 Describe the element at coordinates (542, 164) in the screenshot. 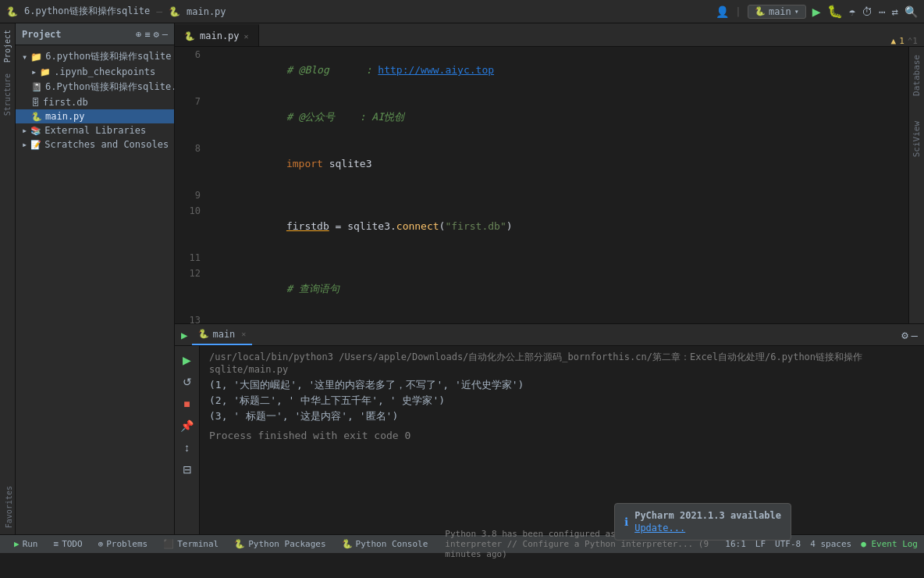

I see `code-line-8: 8 import sqlite3` at that location.